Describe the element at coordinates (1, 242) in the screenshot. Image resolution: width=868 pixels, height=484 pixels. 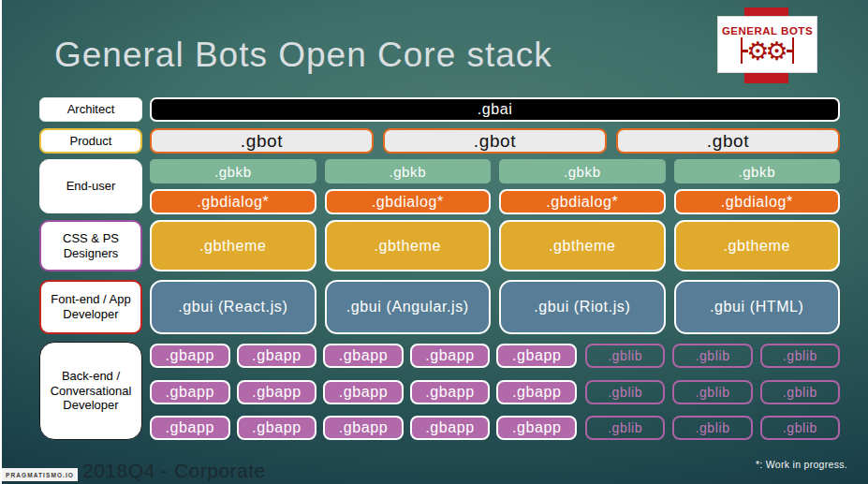
I see `slide-left-edge` at that location.